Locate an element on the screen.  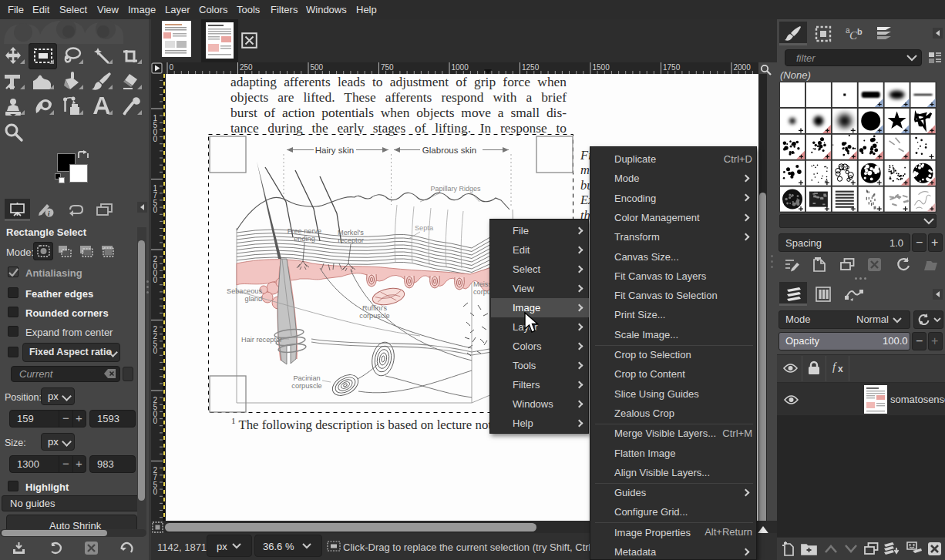
svg-text: 1500 is located at coordinates (601, 68).